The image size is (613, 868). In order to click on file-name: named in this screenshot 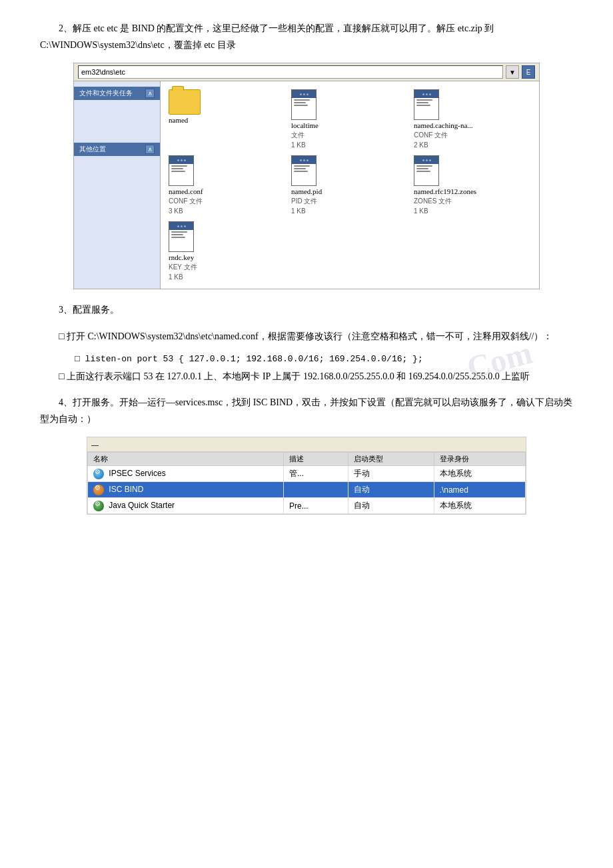, I will do `click(179, 120)`.